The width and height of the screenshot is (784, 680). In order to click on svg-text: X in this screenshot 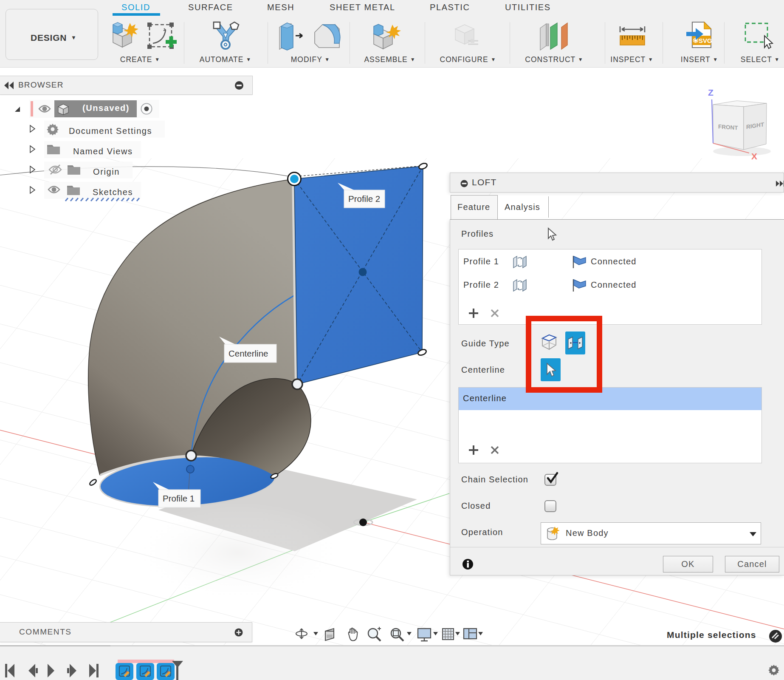, I will do `click(754, 156)`.